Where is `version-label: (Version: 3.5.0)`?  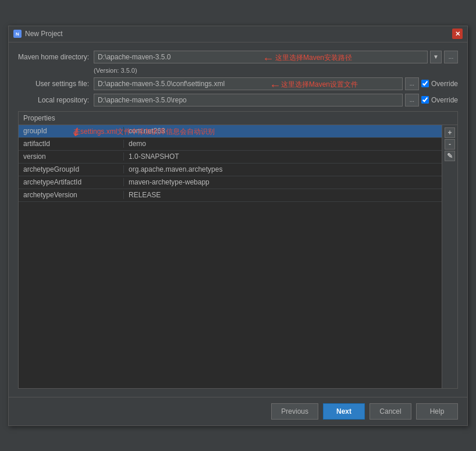 version-label: (Version: 3.5.0) is located at coordinates (276, 70).